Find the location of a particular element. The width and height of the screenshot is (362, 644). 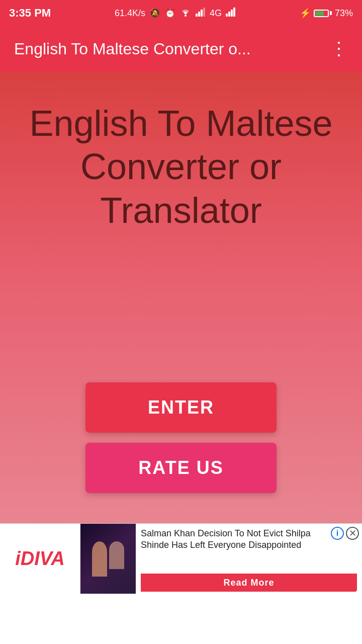

rate-us-button: RATE US is located at coordinates (181, 468).